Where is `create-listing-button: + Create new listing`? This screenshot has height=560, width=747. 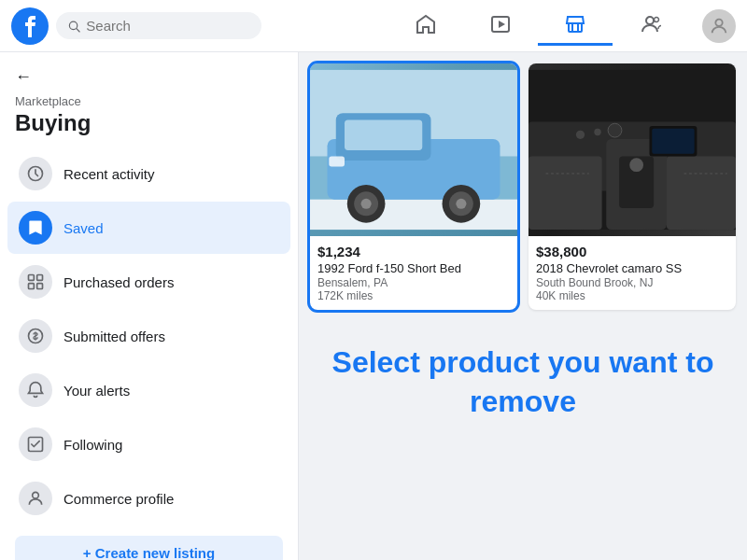 create-listing-button: + Create new listing is located at coordinates (149, 548).